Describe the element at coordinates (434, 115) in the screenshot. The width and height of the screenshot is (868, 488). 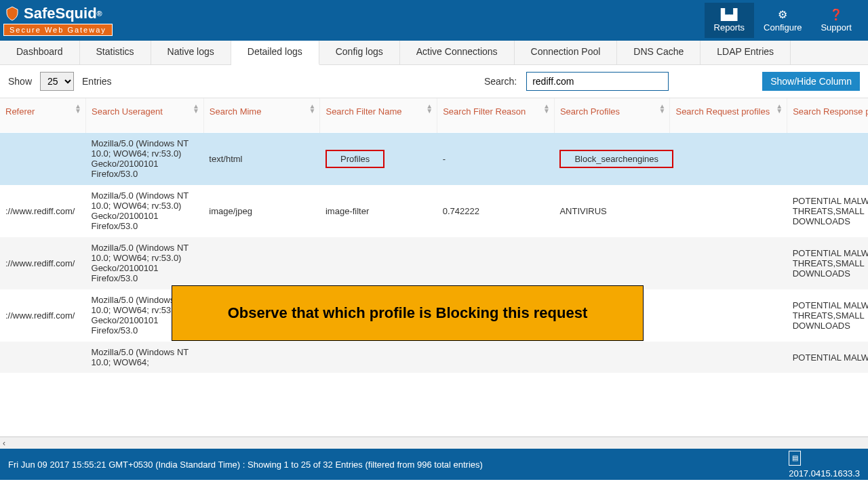
I see `header-row: Referer▲▼ Search Useragent▲▼ Search Mime…` at that location.